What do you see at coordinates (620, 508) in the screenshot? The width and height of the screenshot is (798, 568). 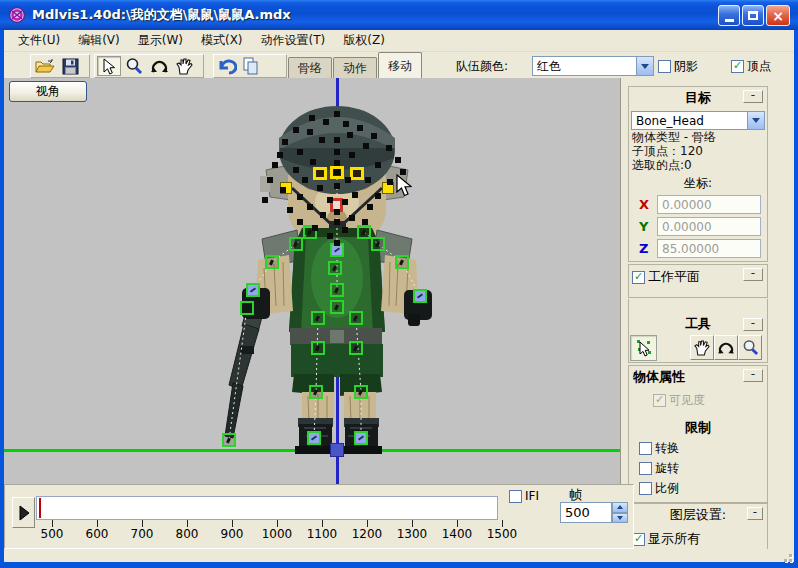 I see `spin-up-button` at bounding box center [620, 508].